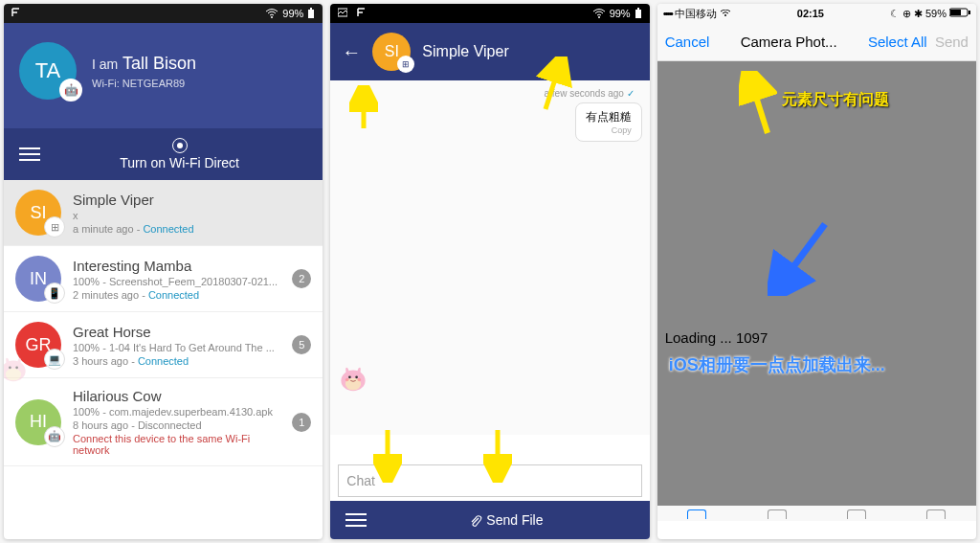 The image size is (980, 543). Describe the element at coordinates (490, 94) in the screenshot. I see `message-timestamp: a few seconds ago ✓` at that location.